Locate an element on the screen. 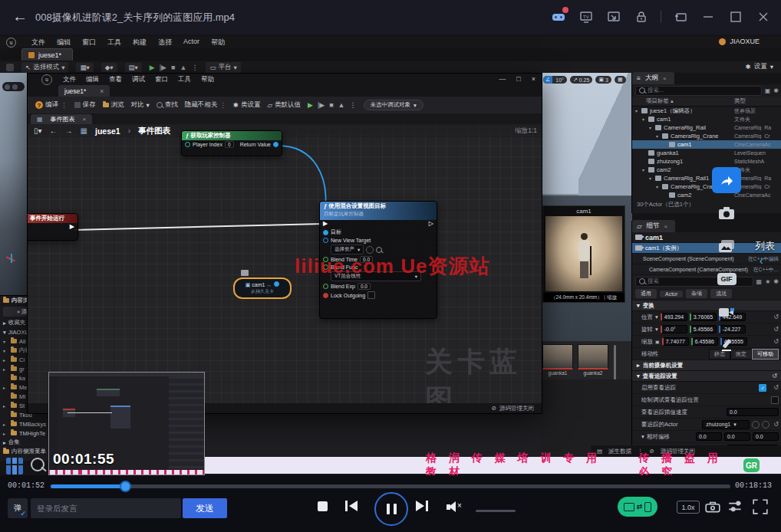 The height and width of the screenshot is (532, 781). frame-skip-icon: |▶ is located at coordinates (163, 67).